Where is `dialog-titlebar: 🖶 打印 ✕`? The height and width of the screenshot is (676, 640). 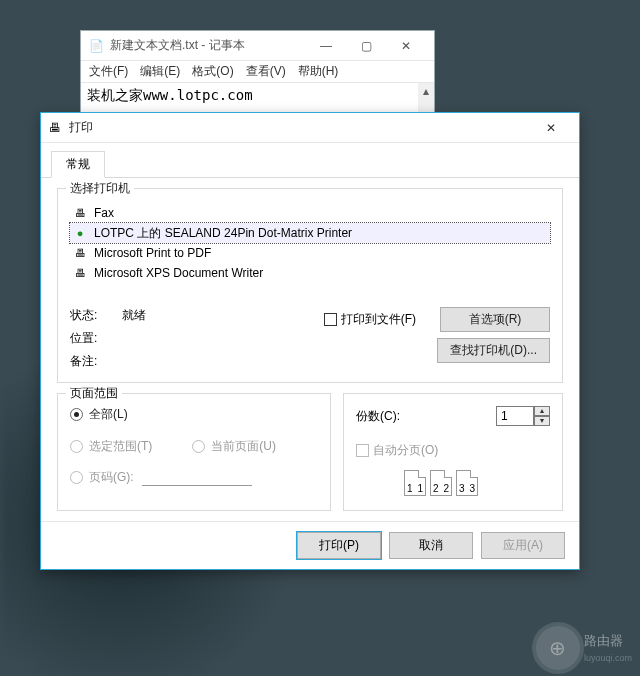 dialog-titlebar: 🖶 打印 ✕ is located at coordinates (310, 128).